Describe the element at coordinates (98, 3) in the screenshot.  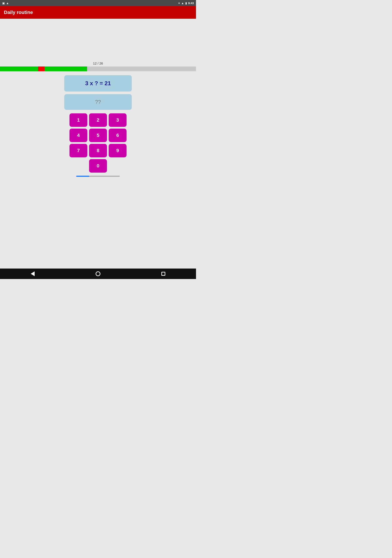
I see `status-bar: ▣ ▲ ▾ ▲ ▮ 9:43` at that location.